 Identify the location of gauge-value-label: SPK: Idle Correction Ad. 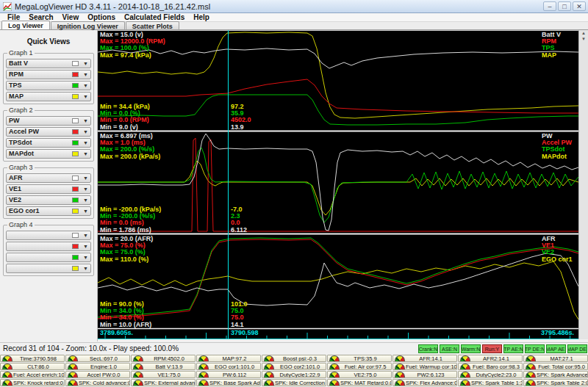
(300, 383).